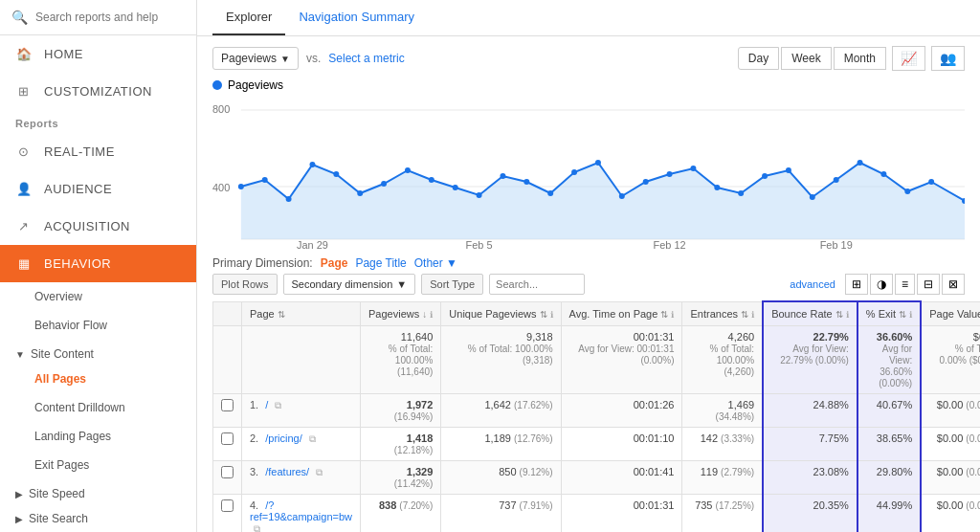 This screenshot has height=532, width=980. What do you see at coordinates (98, 92) in the screenshot?
I see `sidebar-item-customization: ⊞ CUSTOMIZATION` at bounding box center [98, 92].